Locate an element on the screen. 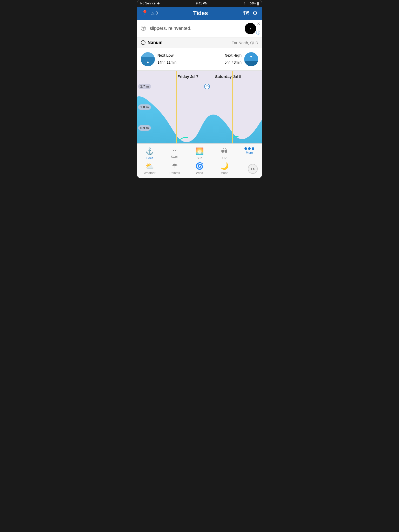 The width and height of the screenshot is (399, 532). moon-nav-icon: 🌙 is located at coordinates (224, 166).